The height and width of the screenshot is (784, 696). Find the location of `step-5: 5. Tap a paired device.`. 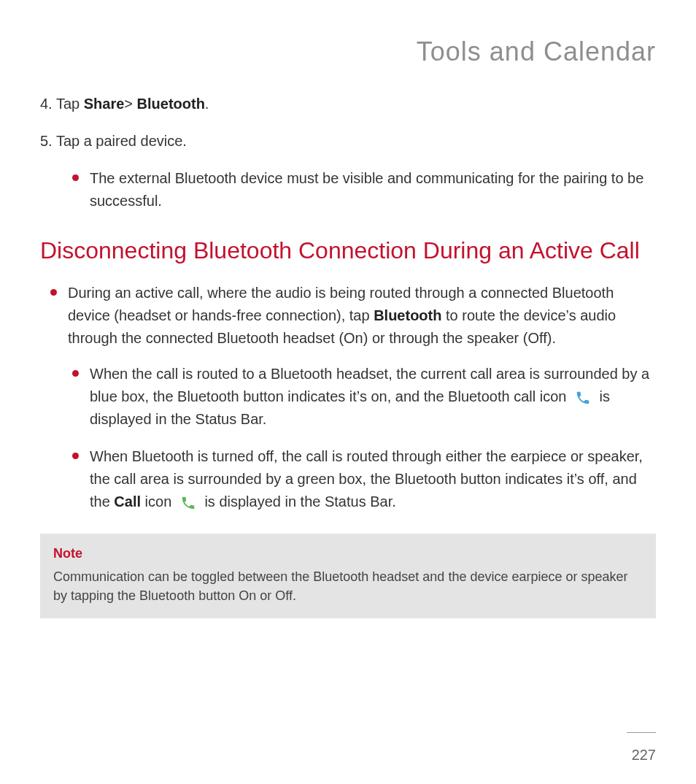

step-5: 5. Tap a paired device. is located at coordinates (348, 142).